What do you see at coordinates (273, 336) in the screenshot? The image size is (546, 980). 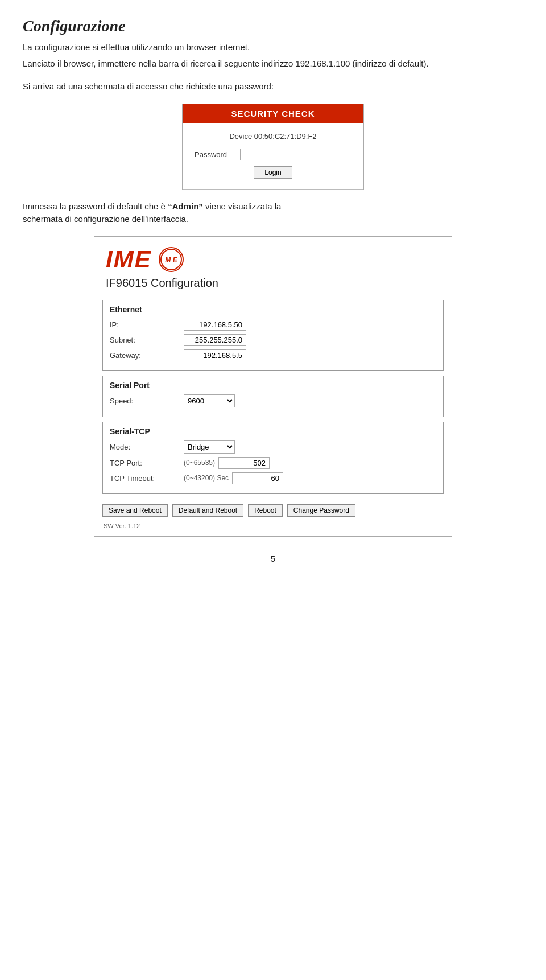 I see `ethernet-section: Ethernet IP: Subnet: Gateway:` at bounding box center [273, 336].